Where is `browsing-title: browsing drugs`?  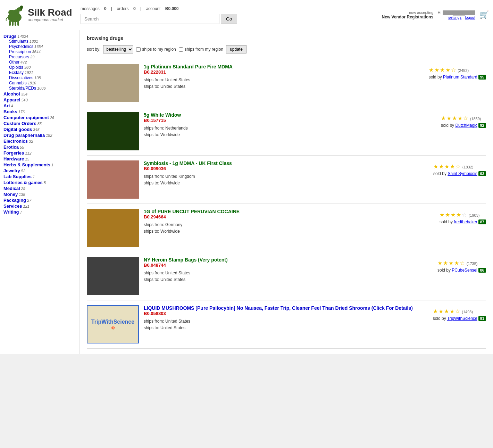
browsing-title: browsing drugs is located at coordinates (286, 38).